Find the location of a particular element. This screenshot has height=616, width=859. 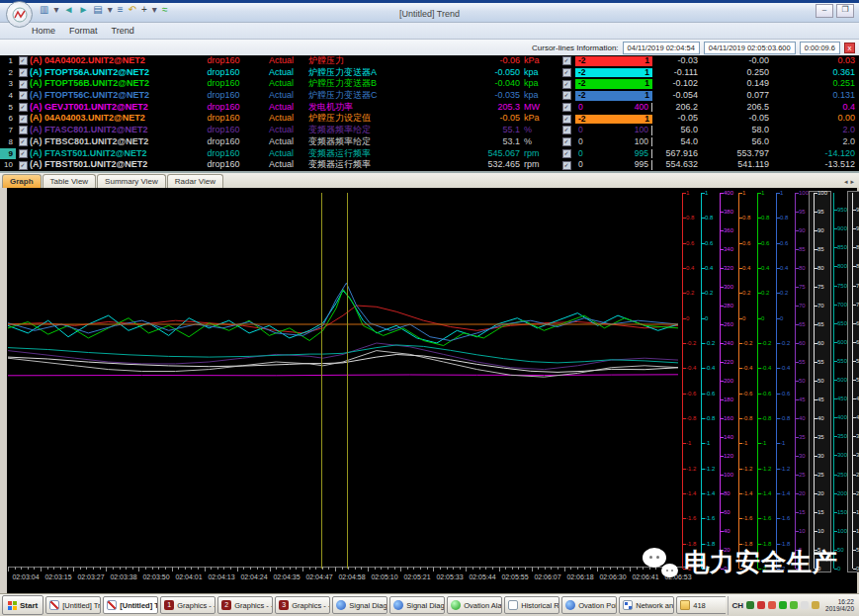

axis-tick-label: 0.6 is located at coordinates (765, 243).